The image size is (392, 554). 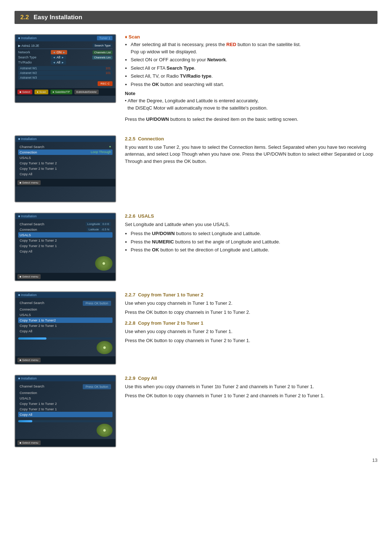 I want to click on screenshot-4: ■ Installation Channel Search Press OK b…, so click(x=65, y=328).